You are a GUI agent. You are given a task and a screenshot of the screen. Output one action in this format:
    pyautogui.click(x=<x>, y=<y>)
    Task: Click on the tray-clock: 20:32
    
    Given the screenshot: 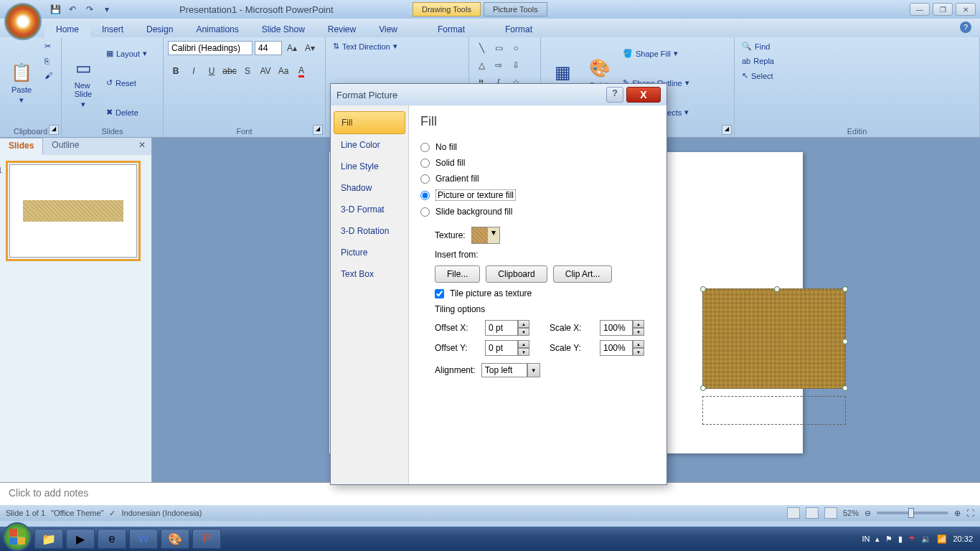 What is the action you would take?
    pyautogui.click(x=963, y=539)
    